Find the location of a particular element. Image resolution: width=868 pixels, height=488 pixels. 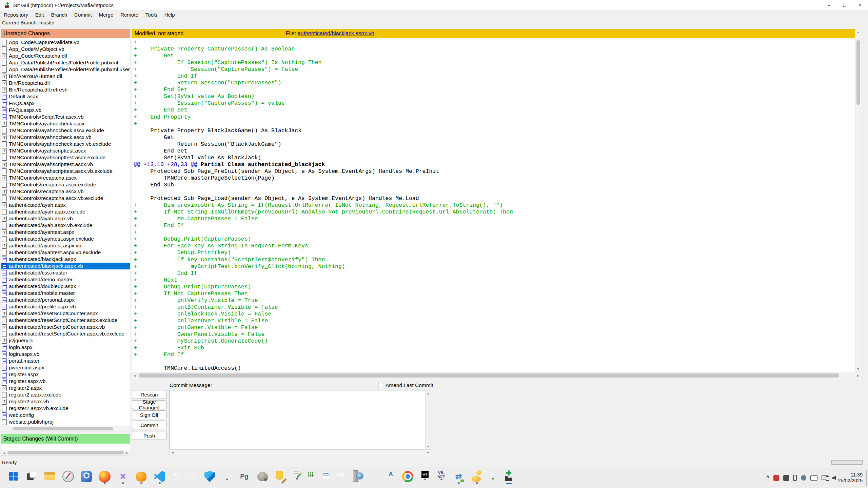

file-row: website.publishproj is located at coordinates (66, 422).